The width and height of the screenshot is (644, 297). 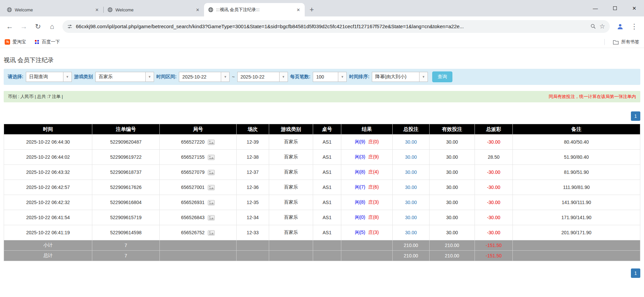 I want to click on date-from-select: 2025-10-22 ▼, so click(x=204, y=77).